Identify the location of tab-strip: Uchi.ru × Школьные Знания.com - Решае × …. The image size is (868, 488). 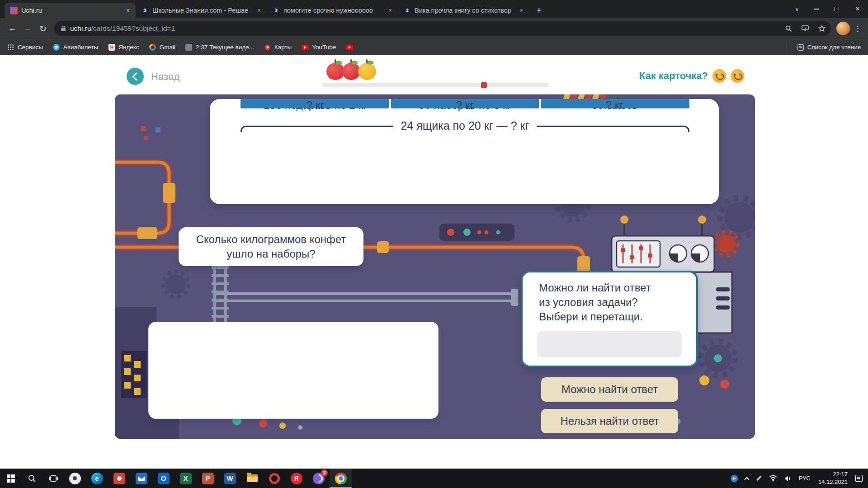
(273, 10).